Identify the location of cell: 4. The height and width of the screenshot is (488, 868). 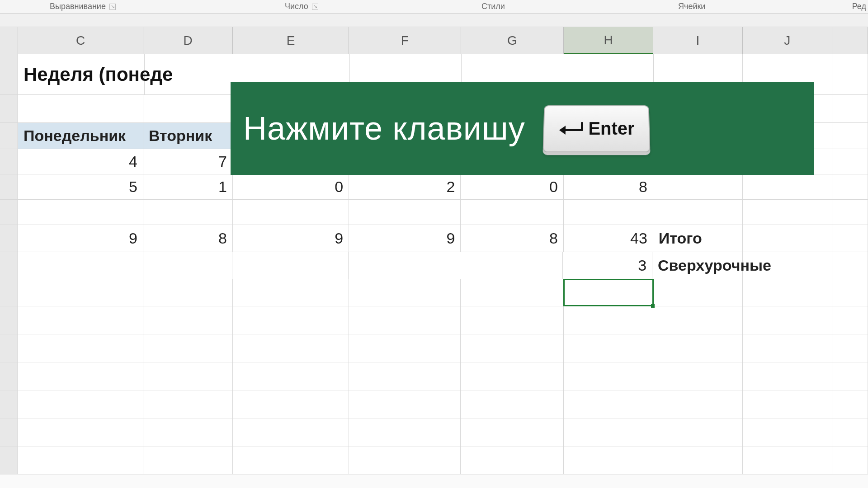
(80, 162).